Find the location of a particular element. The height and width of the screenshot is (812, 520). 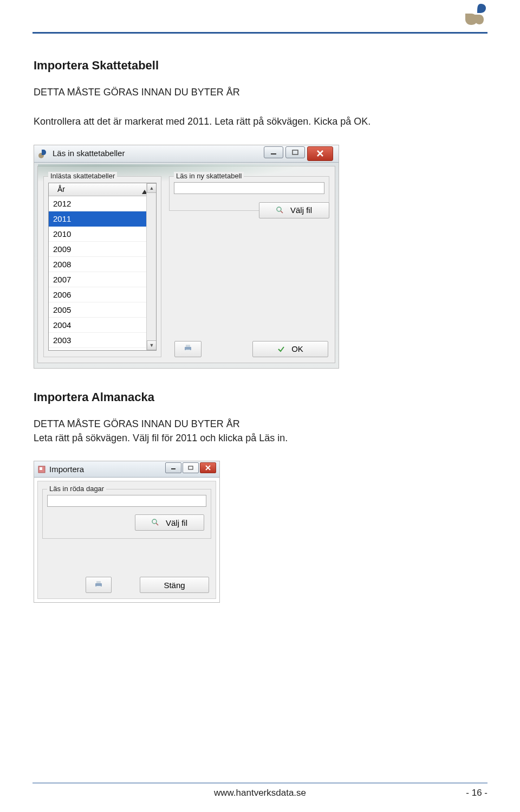

close-label: Stäng is located at coordinates (174, 585).